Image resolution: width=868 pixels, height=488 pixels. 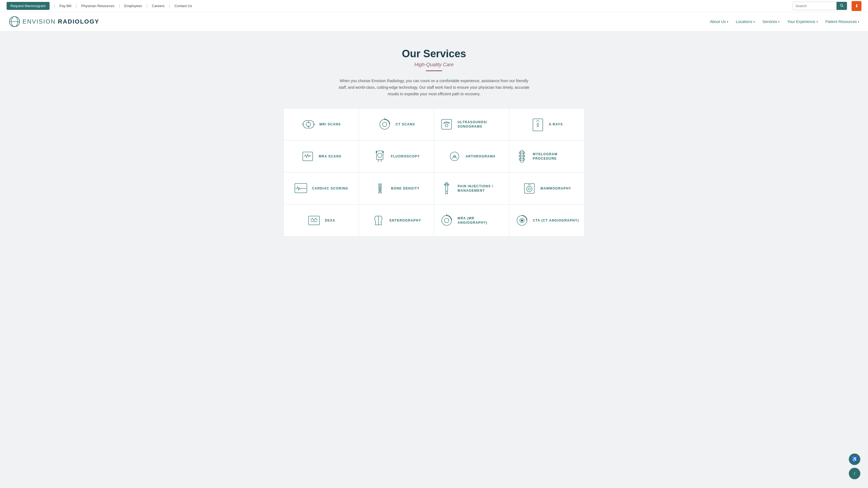 What do you see at coordinates (434, 88) in the screenshot?
I see `services-description: When you choose Envision Radiology, you …` at bounding box center [434, 88].